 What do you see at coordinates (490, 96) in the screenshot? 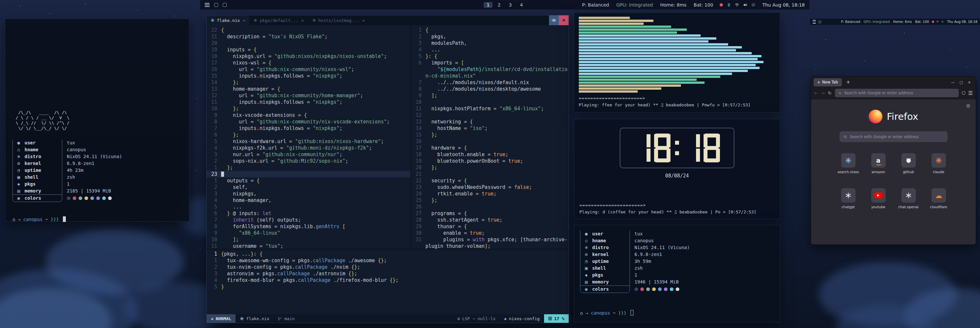
I see `code-line: 9 ];` at bounding box center [490, 96].